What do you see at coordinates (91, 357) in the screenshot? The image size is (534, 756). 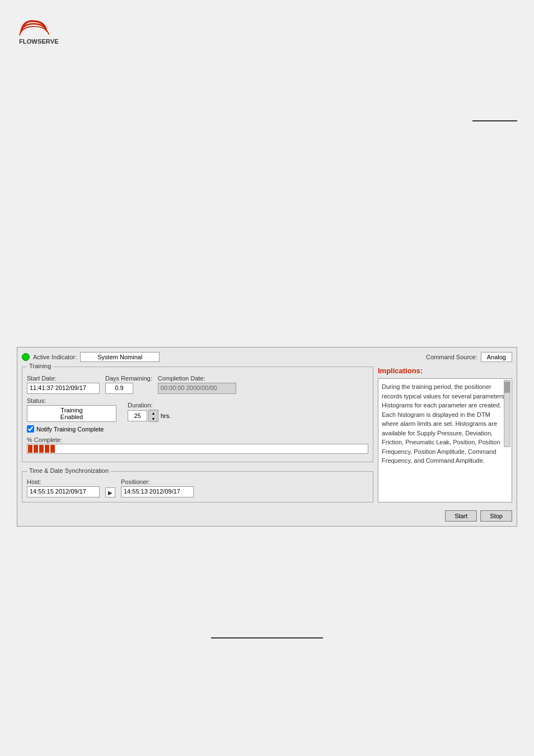 I see `active-indicator-section: Active Indicator: System Nominal` at bounding box center [91, 357].